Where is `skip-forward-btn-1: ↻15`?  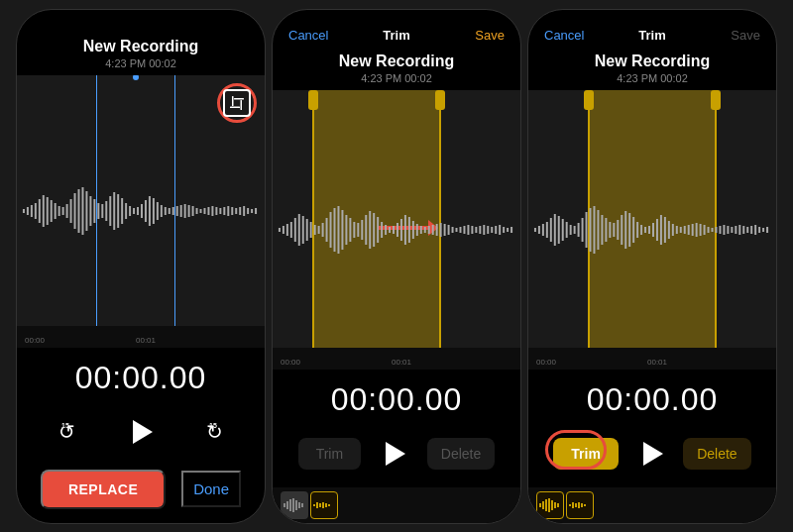 skip-forward-btn-1: ↻15 is located at coordinates (214, 432).